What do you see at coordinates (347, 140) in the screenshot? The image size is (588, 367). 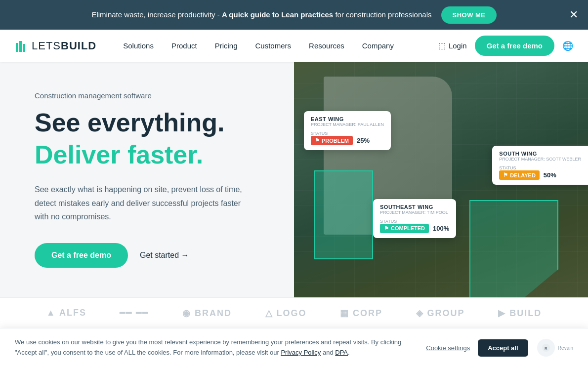 I see `east-wing-status-row: ⚑ PROBLEM 25%` at bounding box center [347, 140].